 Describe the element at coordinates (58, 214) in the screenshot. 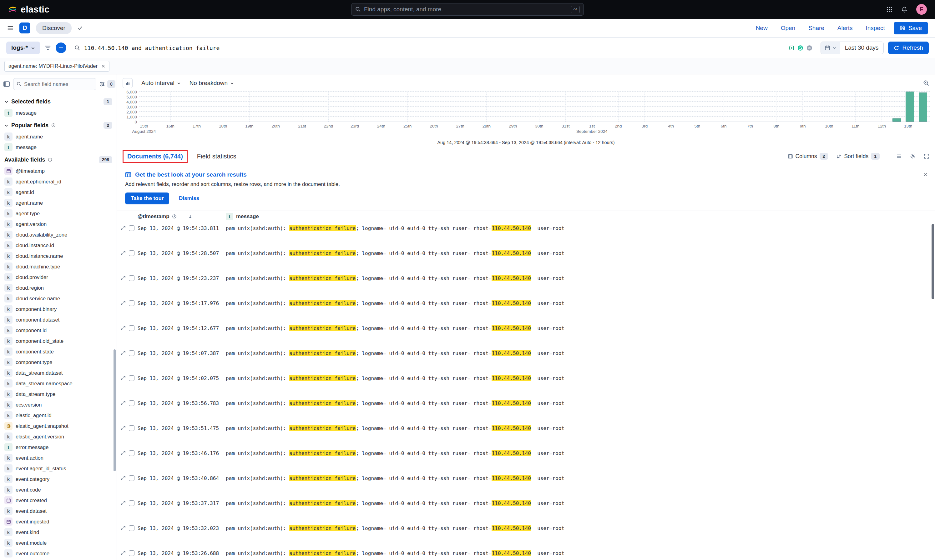

I see `field-list-item: k agent.type` at that location.